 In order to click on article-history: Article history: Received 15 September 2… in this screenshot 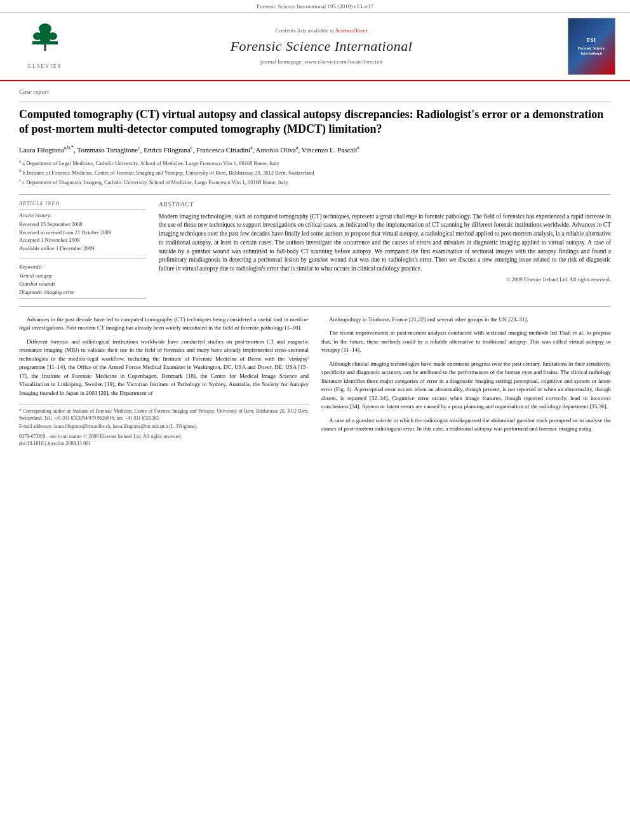, I will do `click(83, 232)`.